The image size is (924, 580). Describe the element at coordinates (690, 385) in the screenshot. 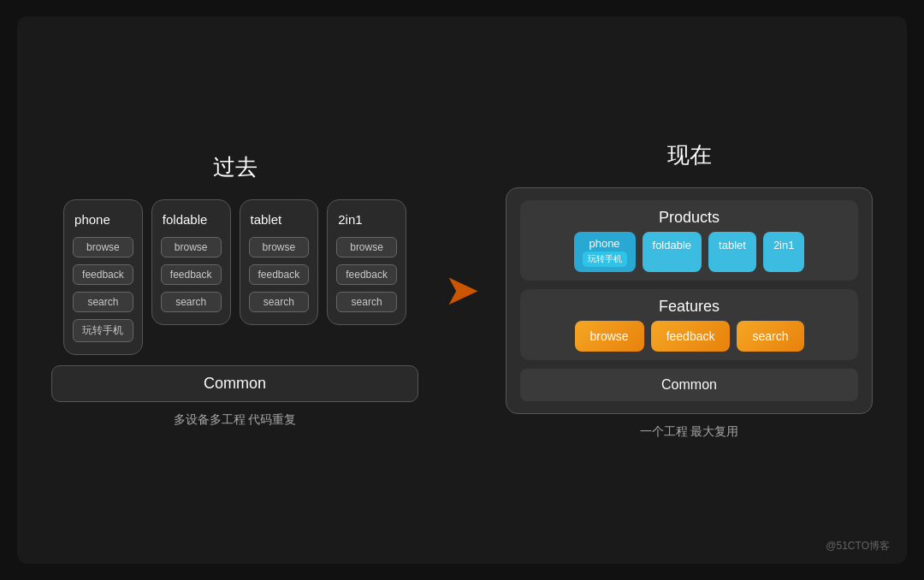

I see `present-common-label: Common` at that location.